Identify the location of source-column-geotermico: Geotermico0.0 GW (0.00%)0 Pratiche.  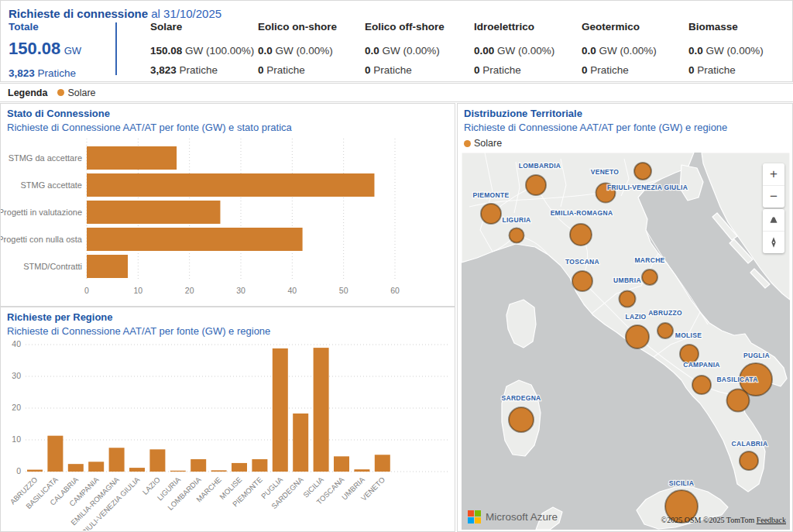
(635, 50).